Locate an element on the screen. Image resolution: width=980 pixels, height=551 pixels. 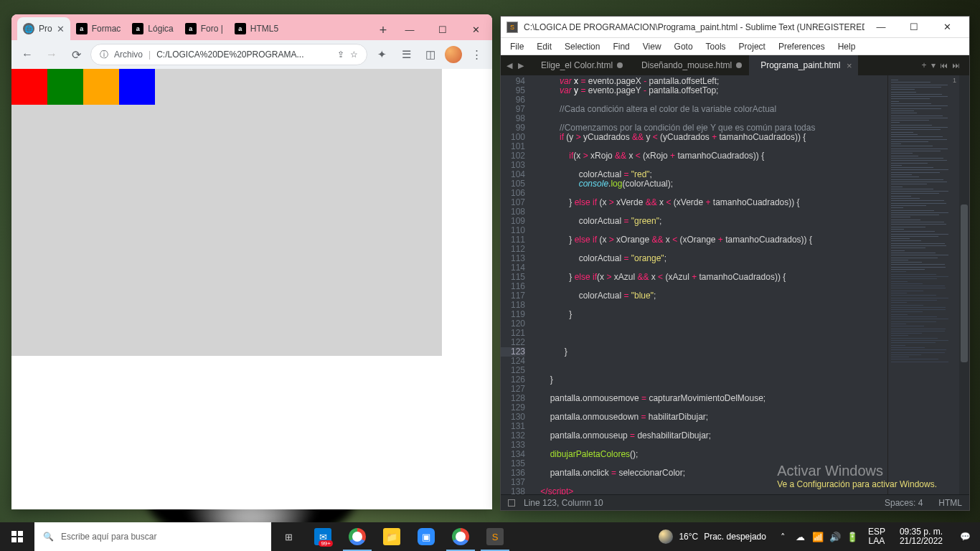
back-button: ← is located at coordinates (27, 55).